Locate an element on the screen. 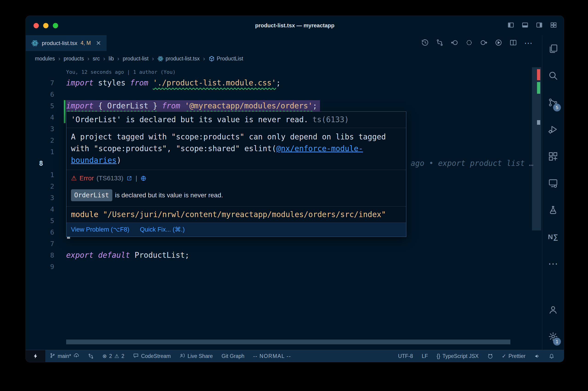 This screenshot has width=588, height=391. breadcrumb-product-list-folder: product-list is located at coordinates (136, 59).